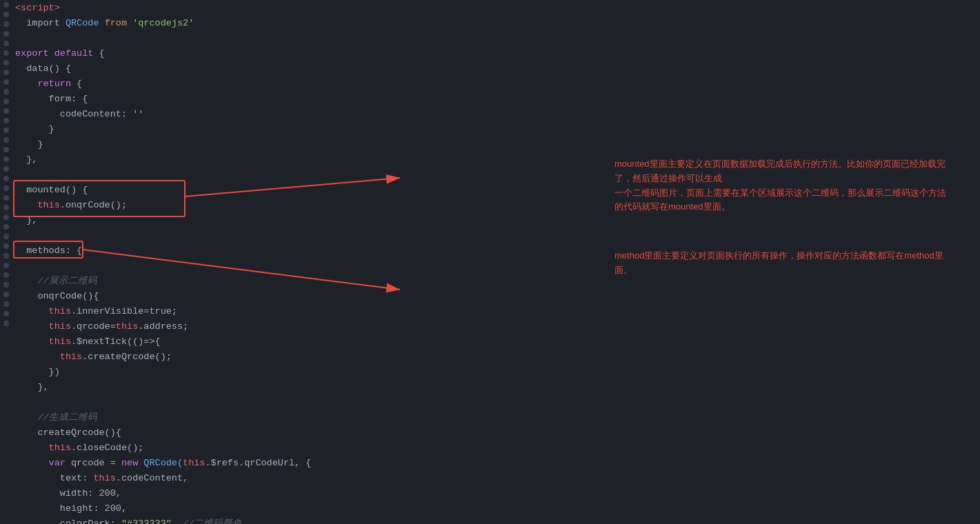 The height and width of the screenshot is (524, 980). Describe the element at coordinates (57, 296) in the screenshot. I see `token: onqrCode(){` at that location.